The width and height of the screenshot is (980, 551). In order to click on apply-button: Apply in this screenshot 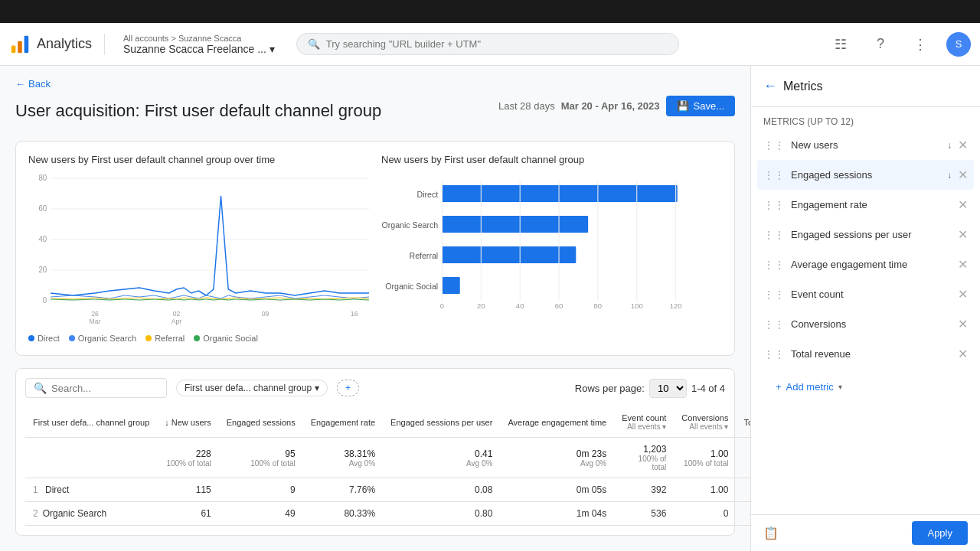, I will do `click(940, 533)`.